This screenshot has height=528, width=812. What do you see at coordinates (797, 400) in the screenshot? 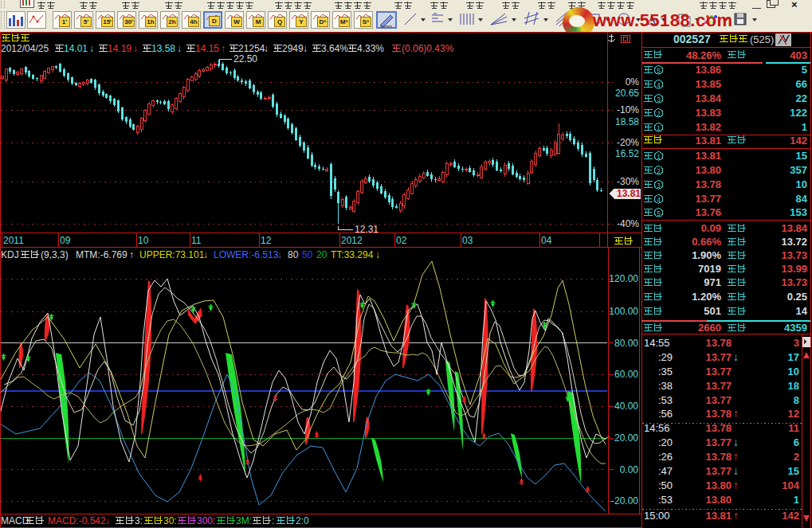
I see `svg-text: 8` at bounding box center [797, 400].